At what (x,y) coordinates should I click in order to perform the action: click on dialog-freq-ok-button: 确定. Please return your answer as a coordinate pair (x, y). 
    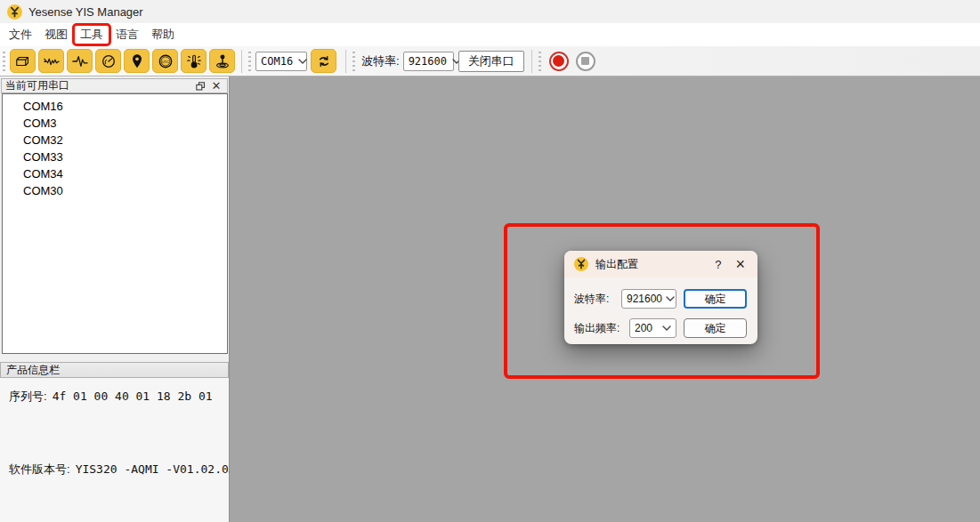
    Looking at the image, I should click on (716, 328).